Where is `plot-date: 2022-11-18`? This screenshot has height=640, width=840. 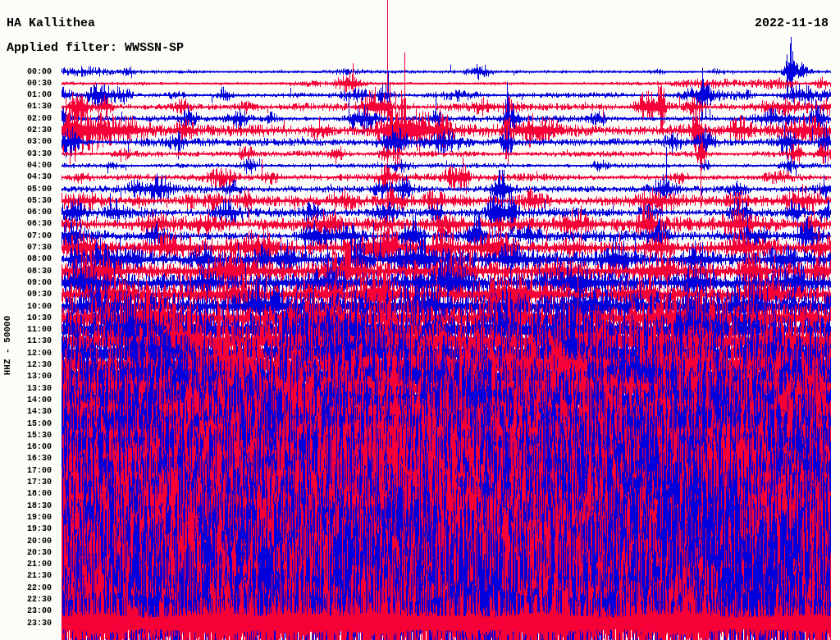 plot-date: 2022-11-18 is located at coordinates (792, 23).